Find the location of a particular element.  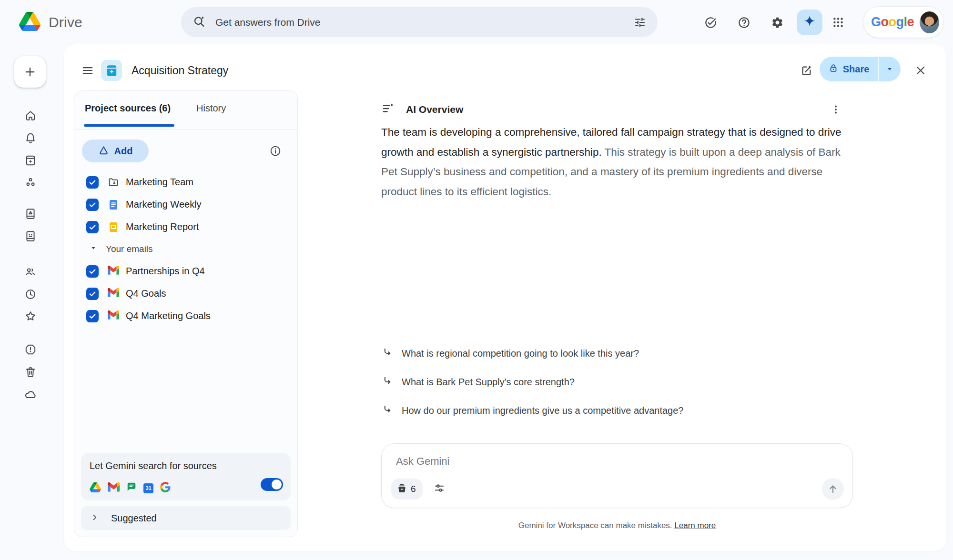

search-input: Get answers from Drive is located at coordinates (268, 22).